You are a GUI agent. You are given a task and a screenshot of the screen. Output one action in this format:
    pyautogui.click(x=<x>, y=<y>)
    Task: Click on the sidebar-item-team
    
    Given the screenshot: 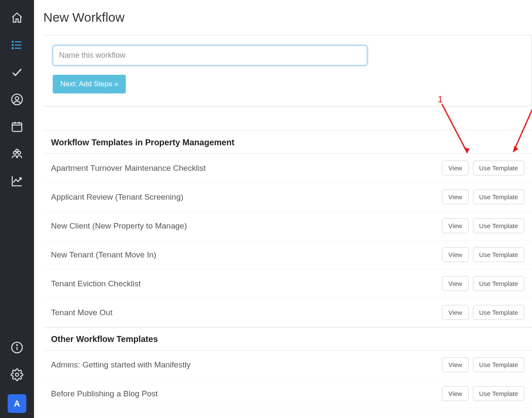 What is the action you would take?
    pyautogui.click(x=17, y=154)
    